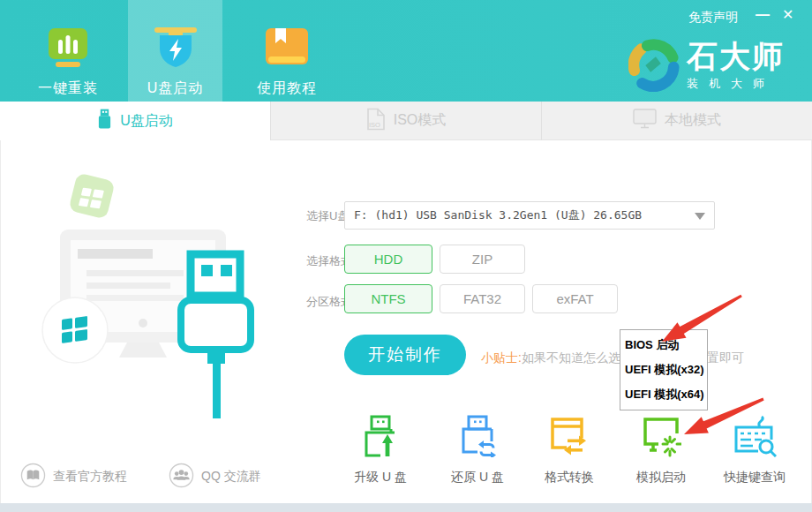 This screenshot has height=512, width=812. What do you see at coordinates (755, 450) in the screenshot?
I see `action-hotkey-query: 快捷键查询` at bounding box center [755, 450].